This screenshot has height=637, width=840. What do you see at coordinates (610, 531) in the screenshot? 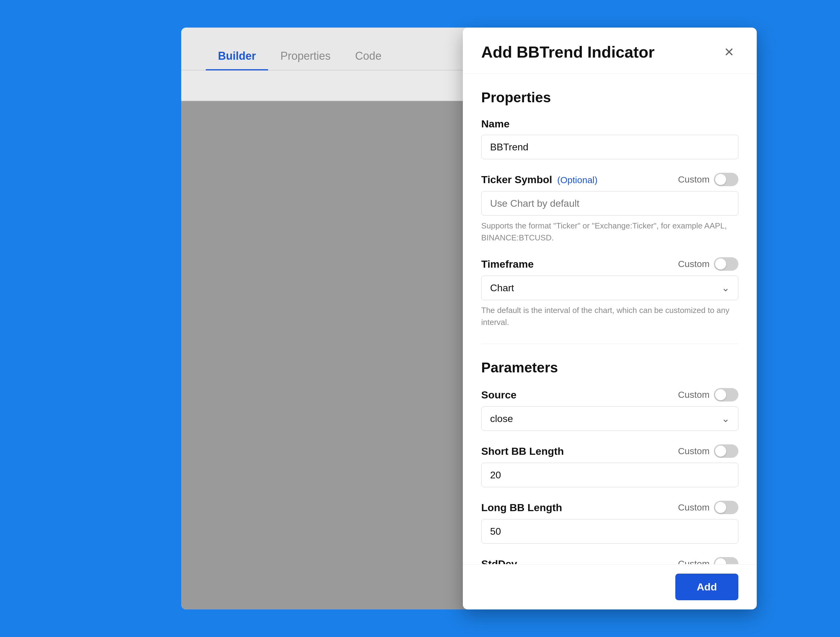
I see `long-bb-input` at bounding box center [610, 531].